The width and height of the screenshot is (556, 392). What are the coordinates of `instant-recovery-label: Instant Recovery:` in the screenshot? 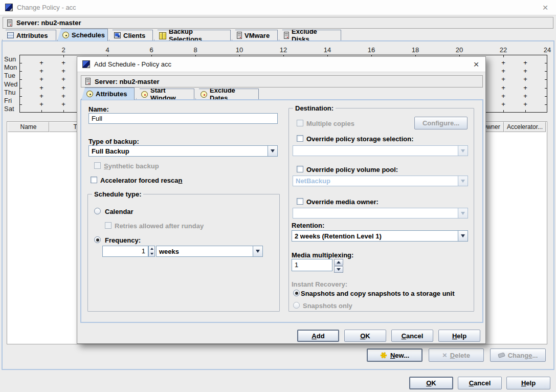 It's located at (319, 285).